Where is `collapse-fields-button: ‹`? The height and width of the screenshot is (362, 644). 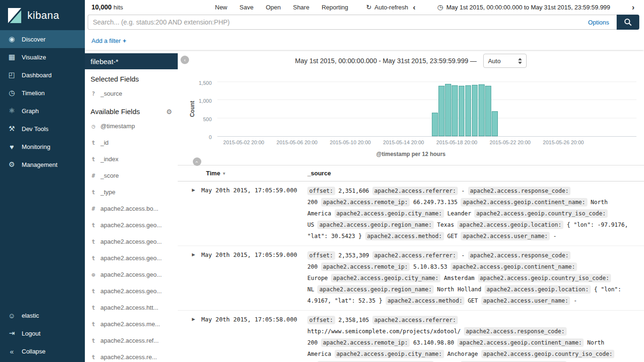
collapse-fields-button: ‹ is located at coordinates (185, 60).